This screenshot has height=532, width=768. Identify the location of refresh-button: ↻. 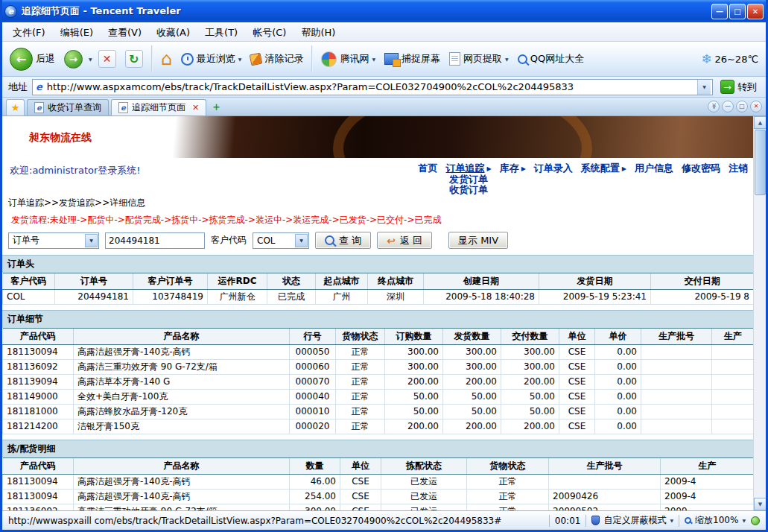
(134, 59).